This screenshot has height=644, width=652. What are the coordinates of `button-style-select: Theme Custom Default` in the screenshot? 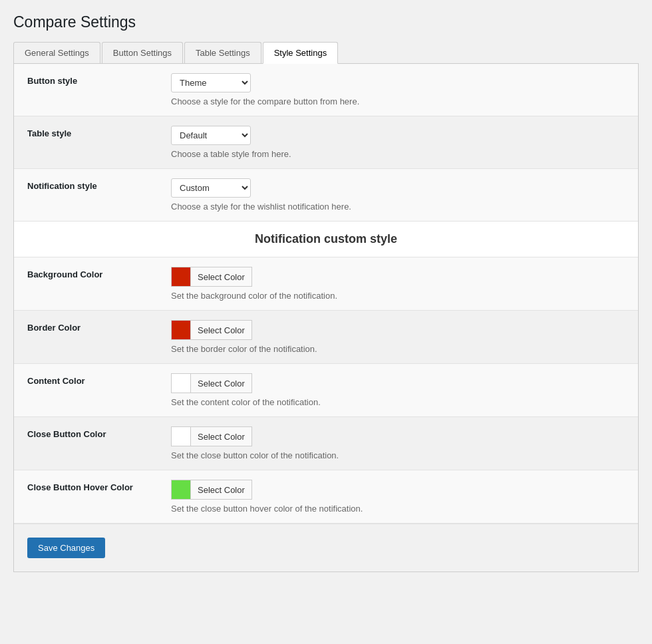 It's located at (211, 82).